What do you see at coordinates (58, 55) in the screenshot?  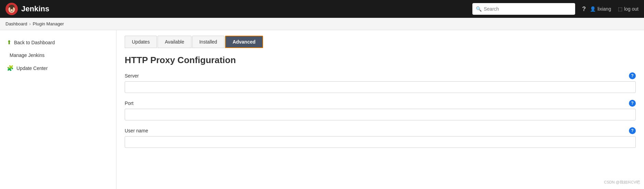 I see `sidebar-item-manage-jenkins: Manage Jenkins` at bounding box center [58, 55].